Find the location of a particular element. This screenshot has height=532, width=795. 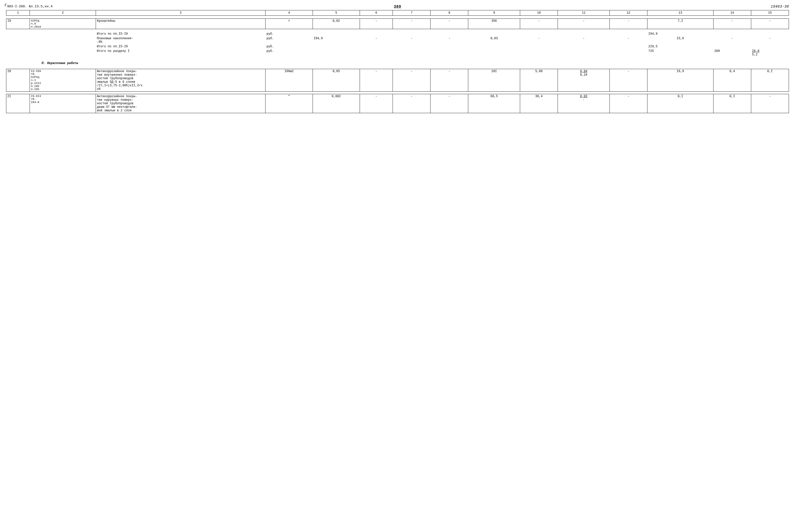

itogo1-c6 is located at coordinates (376, 34).